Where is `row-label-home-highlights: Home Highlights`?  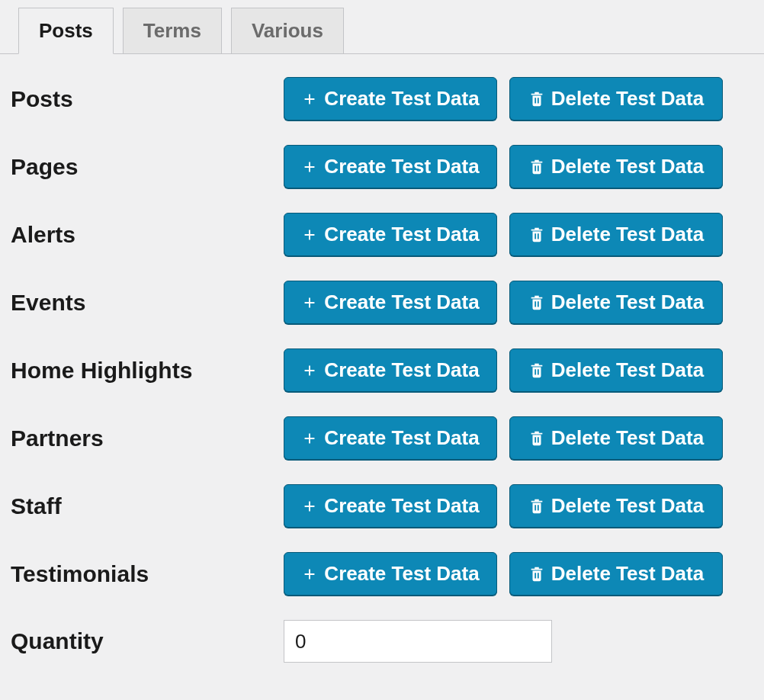 row-label-home-highlights: Home Highlights is located at coordinates (147, 371).